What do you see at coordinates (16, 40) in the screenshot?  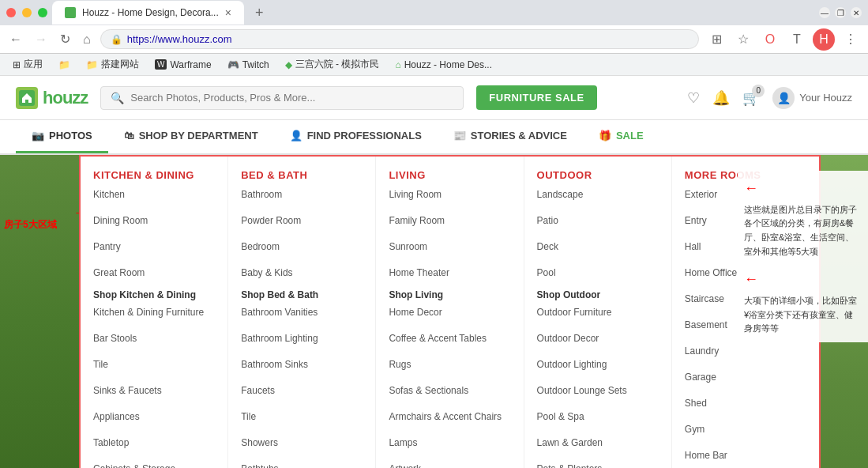 I see `back-button: ←` at bounding box center [16, 40].